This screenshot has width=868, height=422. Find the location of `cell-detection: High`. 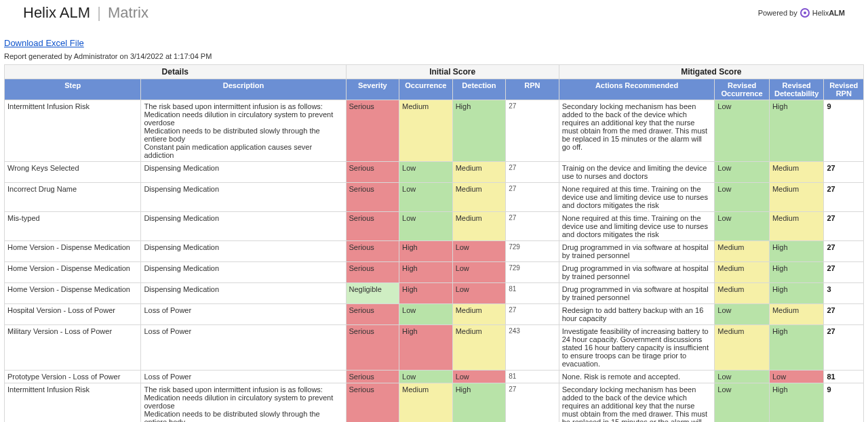

cell-detection: High is located at coordinates (479, 403).